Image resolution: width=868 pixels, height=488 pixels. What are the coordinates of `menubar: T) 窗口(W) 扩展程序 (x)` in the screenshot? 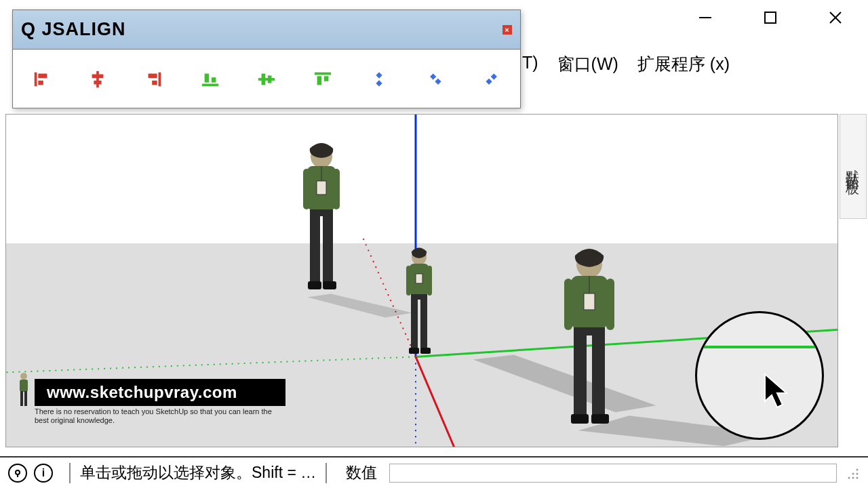 It's located at (626, 64).